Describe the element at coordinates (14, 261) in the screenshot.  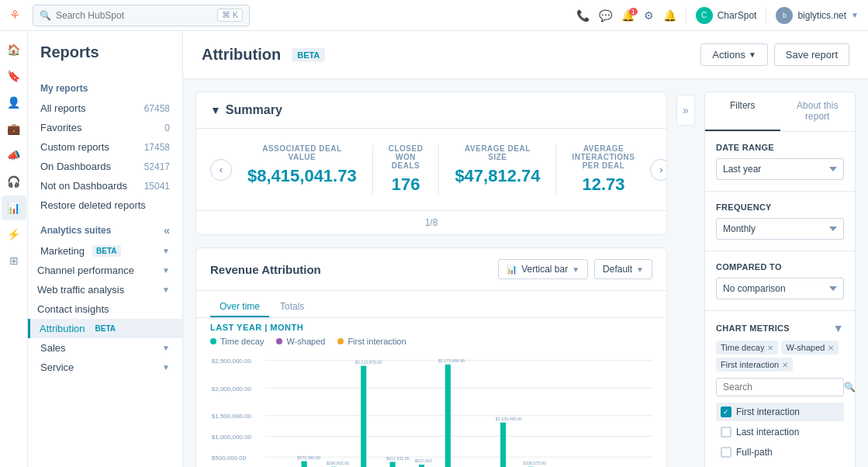
I see `apps-icon-btn: ⊞` at that location.